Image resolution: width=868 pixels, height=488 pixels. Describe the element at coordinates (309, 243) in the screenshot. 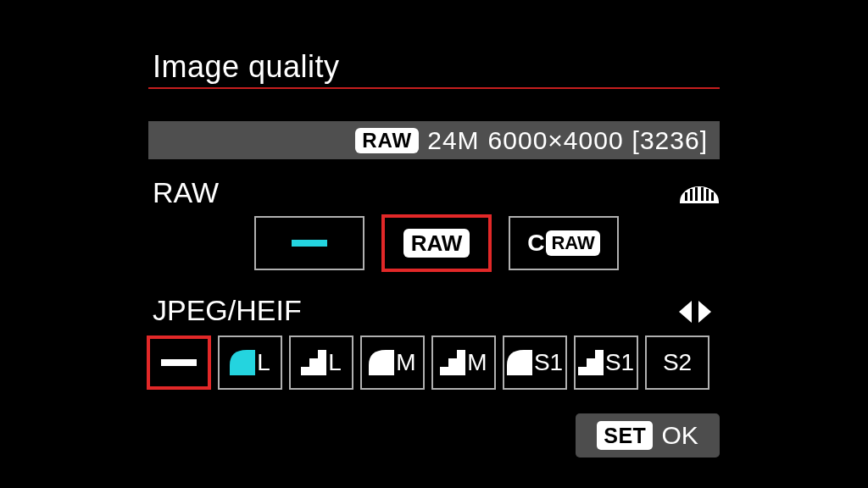

I see `raw-option-none` at that location.